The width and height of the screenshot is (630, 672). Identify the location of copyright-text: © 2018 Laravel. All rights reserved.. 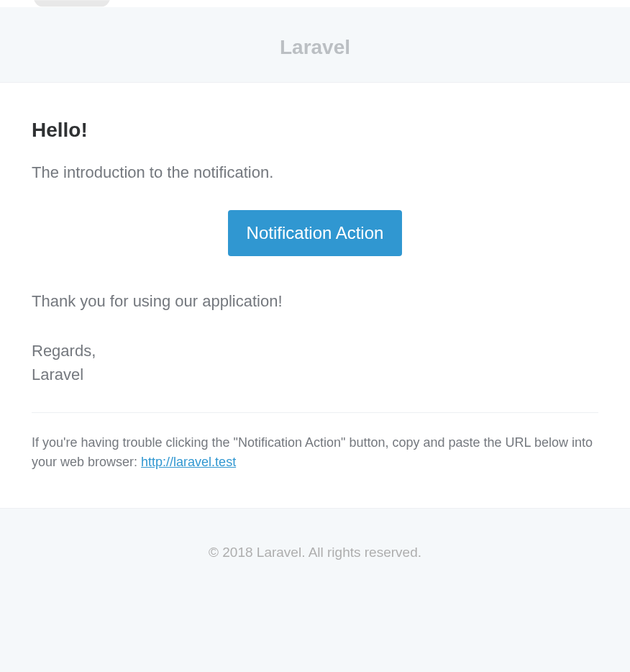
(315, 553).